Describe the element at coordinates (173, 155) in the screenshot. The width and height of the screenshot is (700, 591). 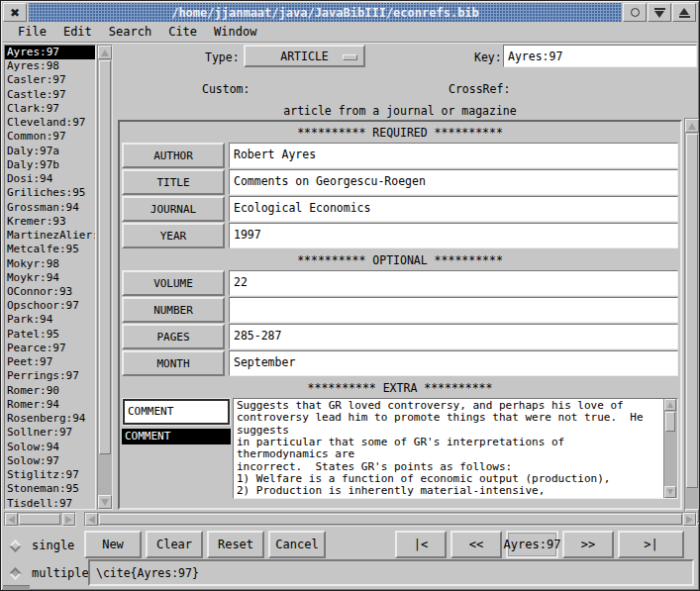
I see `field-label-button: AUTHOR` at that location.